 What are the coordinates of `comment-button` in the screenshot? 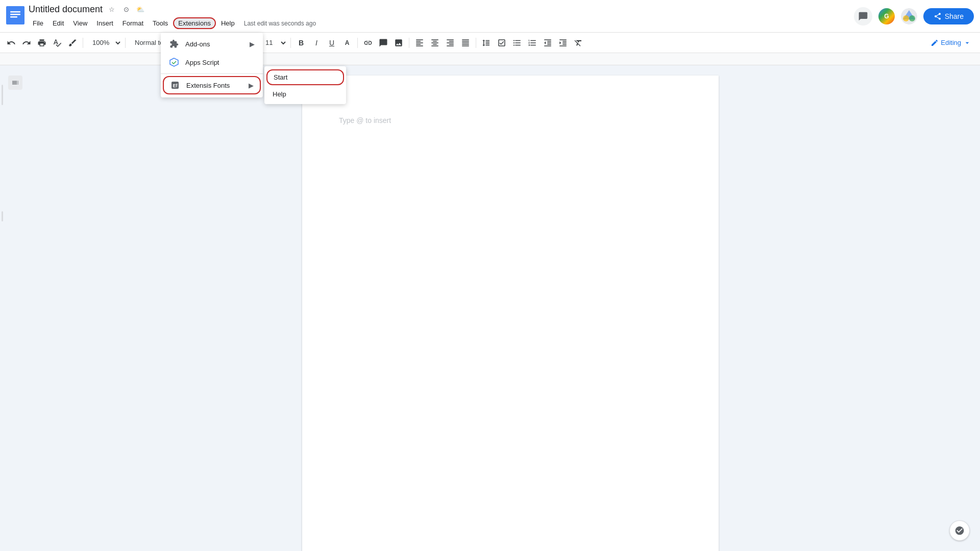 It's located at (383, 43).